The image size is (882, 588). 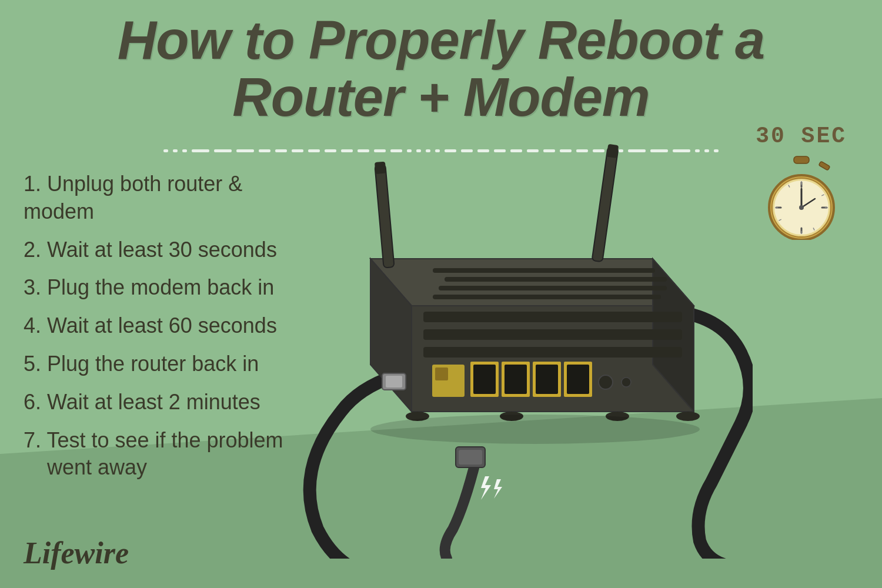 I want to click on title-line2: Router + Modem, so click(x=441, y=97).